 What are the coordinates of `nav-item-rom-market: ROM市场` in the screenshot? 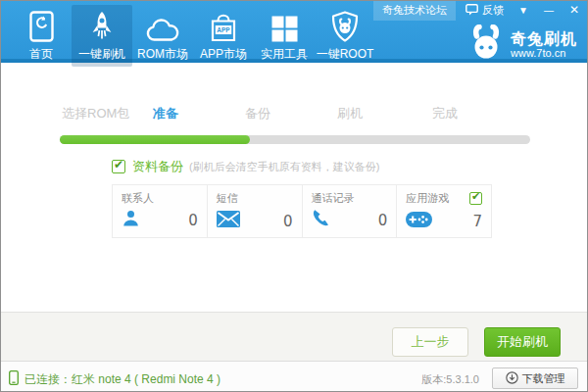 It's located at (163, 35).